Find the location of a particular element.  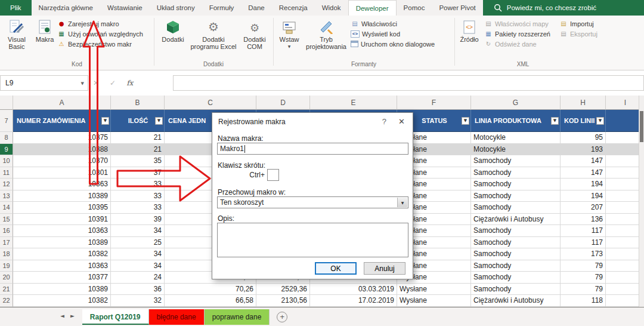

view-code-button: <> Wyświetl kod is located at coordinates (376, 33).